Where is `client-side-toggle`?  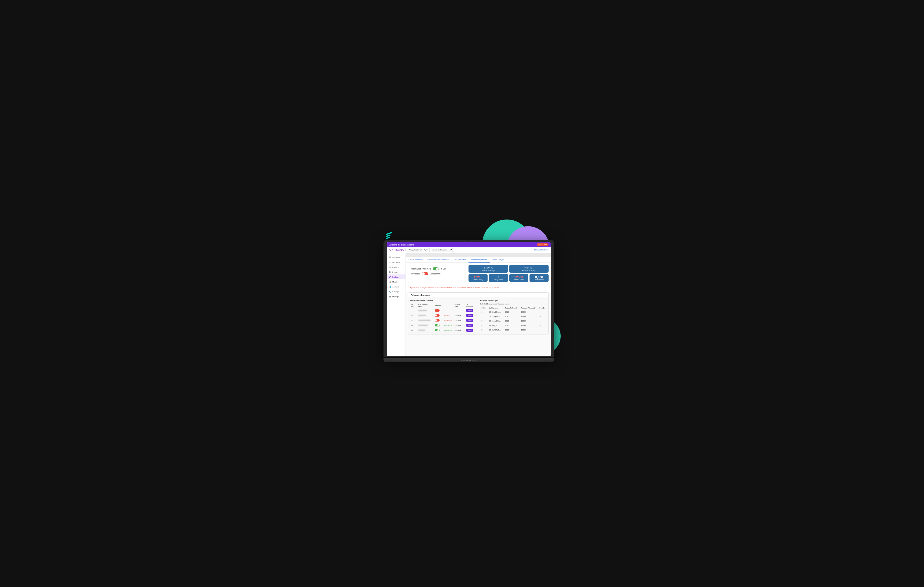
client-side-toggle is located at coordinates (436, 269).